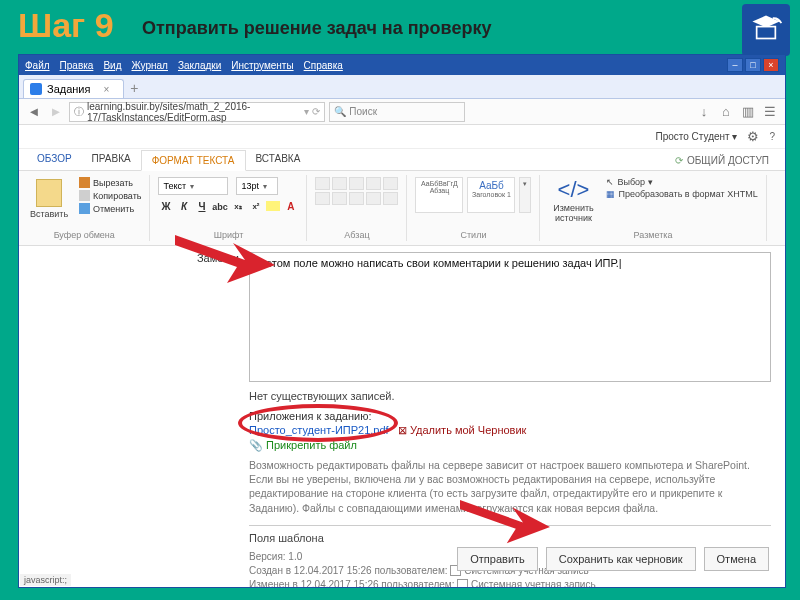  What do you see at coordinates (257, 186) in the screenshot?
I see `font-size-dropdown: 13pt` at bounding box center [257, 186].